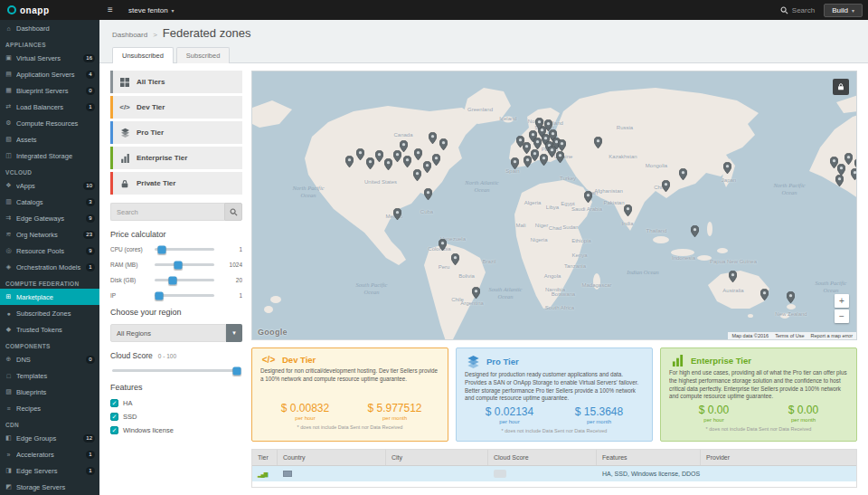 This screenshot has height=495, width=868. What do you see at coordinates (143, 55) in the screenshot?
I see `tab-unsubscribed: Unsubscribed` at bounding box center [143, 55].